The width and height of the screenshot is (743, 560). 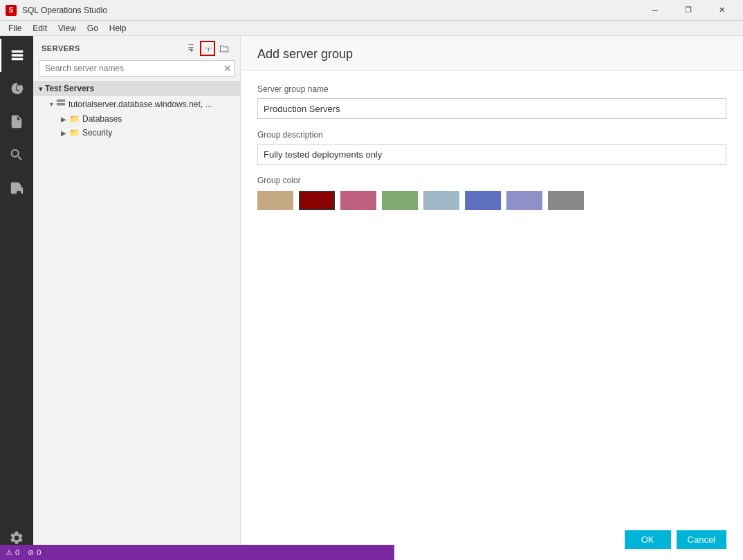 I want to click on form-group-color: Group color, so click(x=492, y=193).